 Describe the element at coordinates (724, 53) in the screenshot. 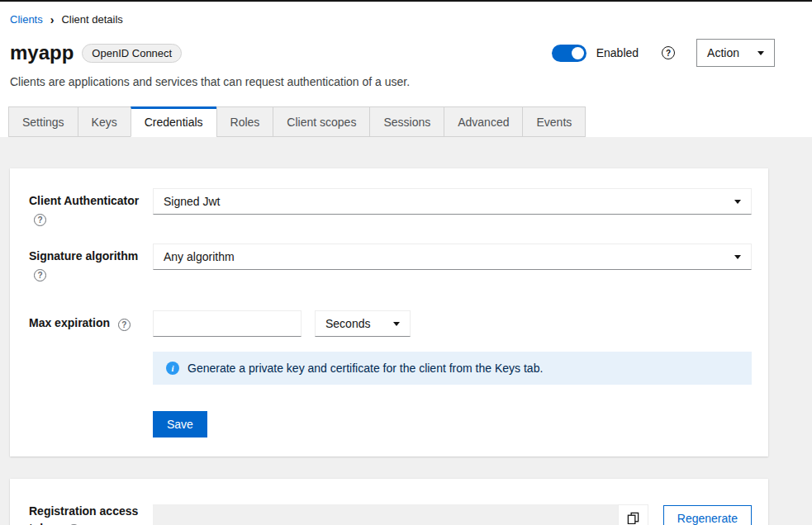

I see `action-dropdown-label: Action` at that location.